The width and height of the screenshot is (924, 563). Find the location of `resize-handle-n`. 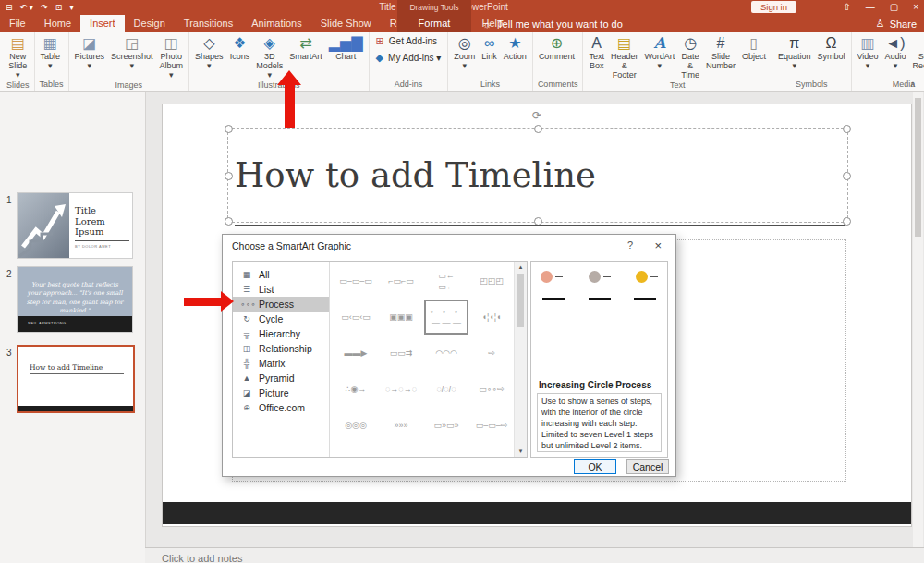

resize-handle-n is located at coordinates (538, 129).